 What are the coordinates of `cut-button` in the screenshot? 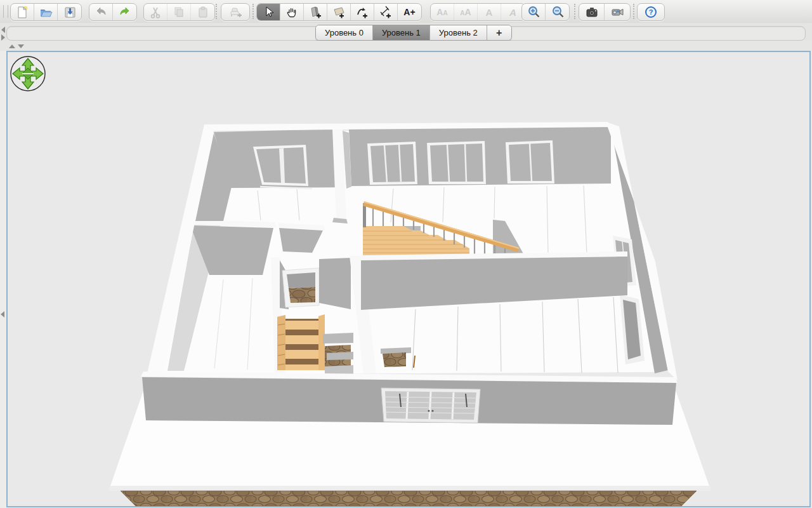 It's located at (156, 12).